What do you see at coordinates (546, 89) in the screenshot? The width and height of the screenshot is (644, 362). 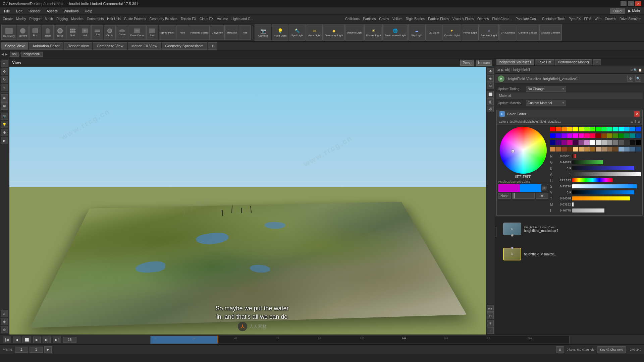 I see `update-tinting-dropdown: No Change ▼` at bounding box center [546, 89].